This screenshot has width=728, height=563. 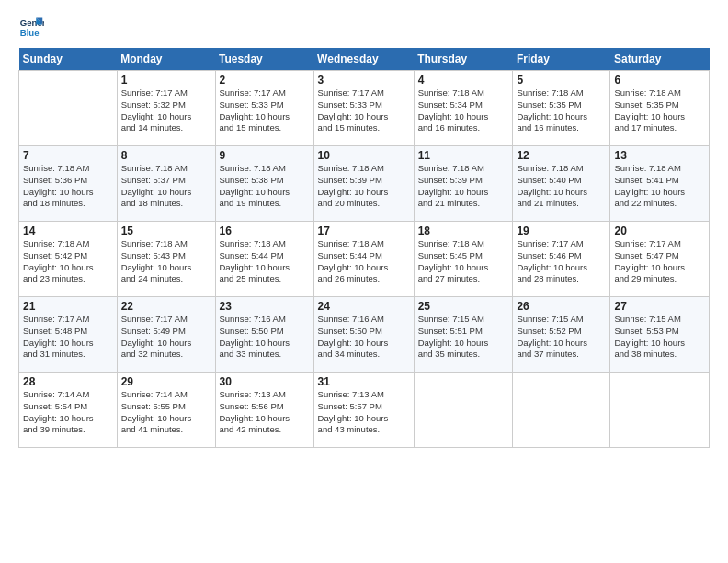 I want to click on week-row-1: 1Sunrise: 7:17 AM Sunset: 5:32 PM Daylig…, so click(x=364, y=109).